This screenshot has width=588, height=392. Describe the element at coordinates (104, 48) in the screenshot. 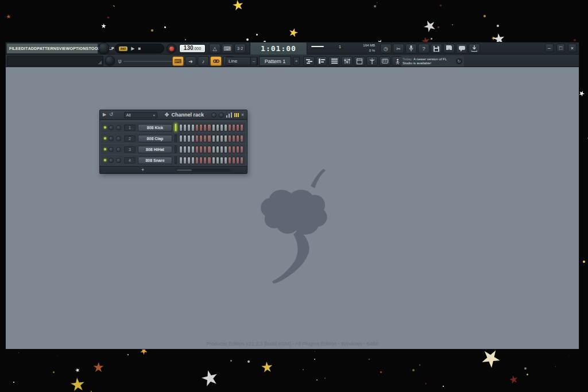

I see `main-volume-knob` at that location.